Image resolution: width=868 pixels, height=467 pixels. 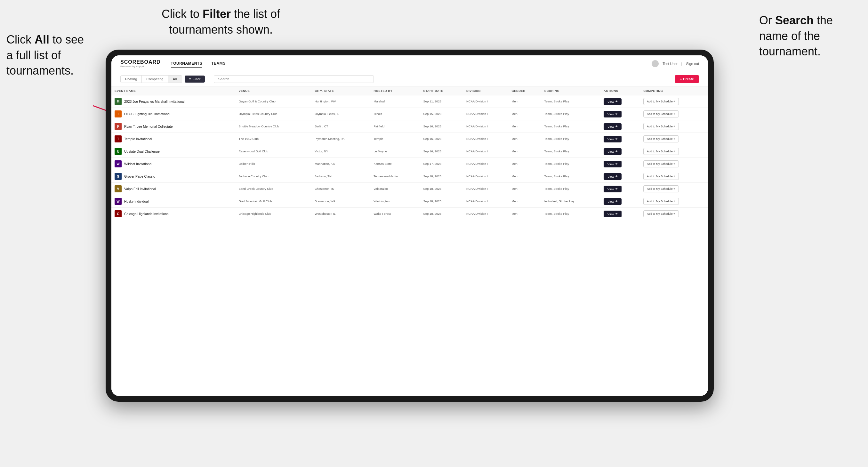 What do you see at coordinates (410, 64) in the screenshot?
I see `app-header: SCOREBOARD Powered by clippd TOURNAMENTS…` at bounding box center [410, 64].